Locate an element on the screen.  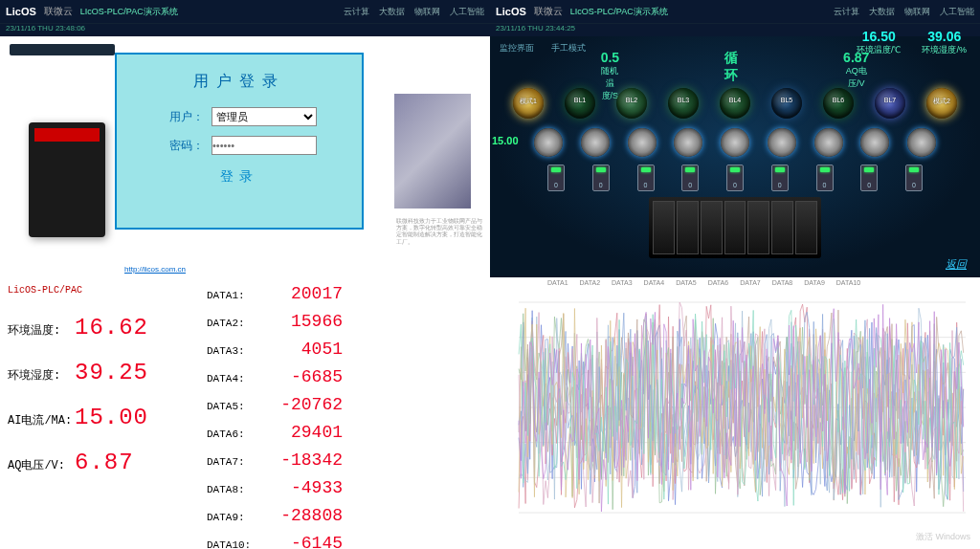
light-bl3: BL3 is located at coordinates (683, 103).